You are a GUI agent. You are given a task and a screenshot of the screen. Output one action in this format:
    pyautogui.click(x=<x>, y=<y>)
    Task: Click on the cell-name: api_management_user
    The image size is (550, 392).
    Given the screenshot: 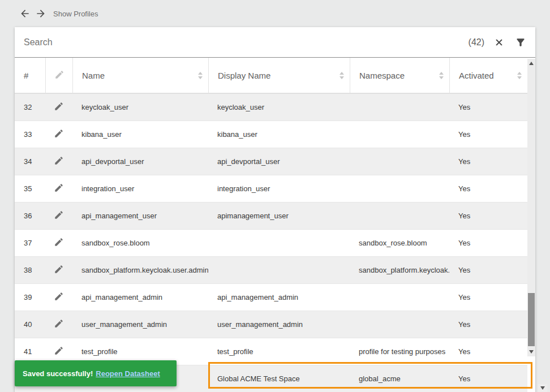 What is the action you would take?
    pyautogui.click(x=140, y=216)
    